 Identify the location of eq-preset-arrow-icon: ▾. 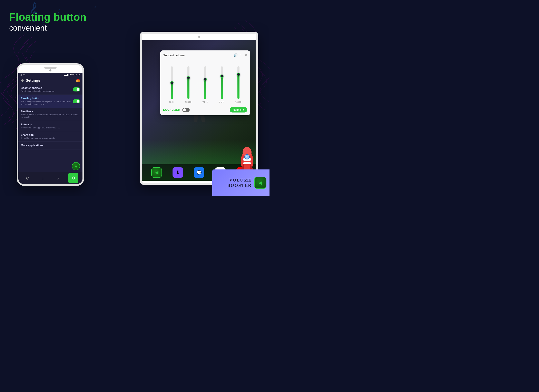
(243, 110).